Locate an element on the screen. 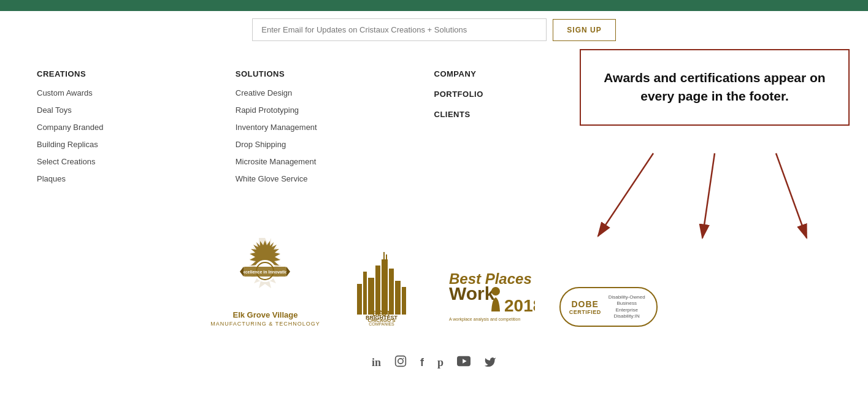 The width and height of the screenshot is (868, 401). twitter-icon is located at coordinates (490, 363).